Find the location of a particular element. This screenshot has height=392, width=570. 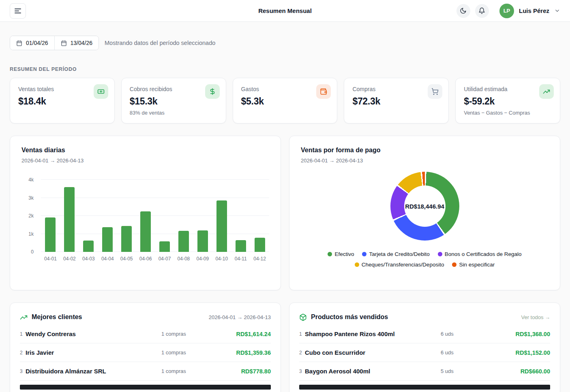

row-rank: 3 is located at coordinates (302, 371).